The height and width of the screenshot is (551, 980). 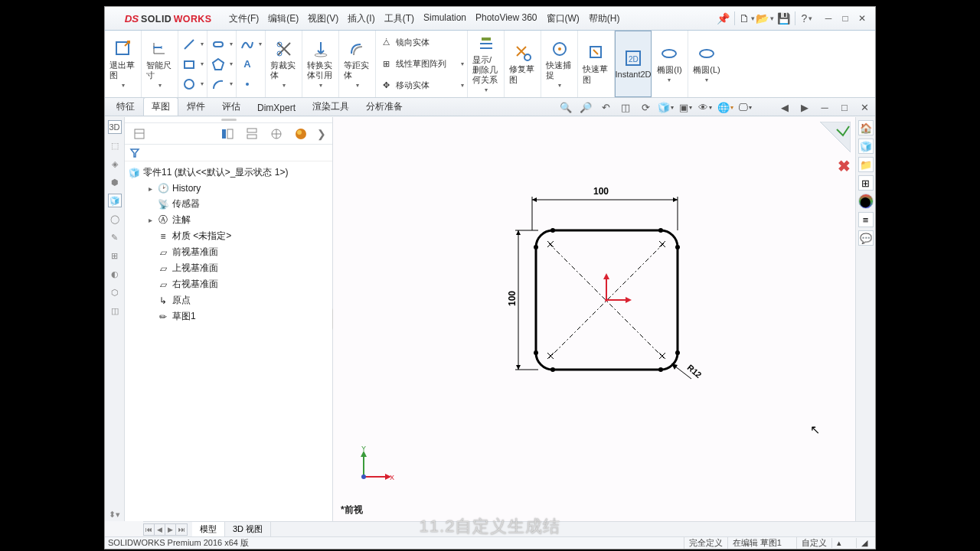 What do you see at coordinates (559, 64) in the screenshot?
I see `quick-snap-button: 快速捕捉▾` at bounding box center [559, 64].